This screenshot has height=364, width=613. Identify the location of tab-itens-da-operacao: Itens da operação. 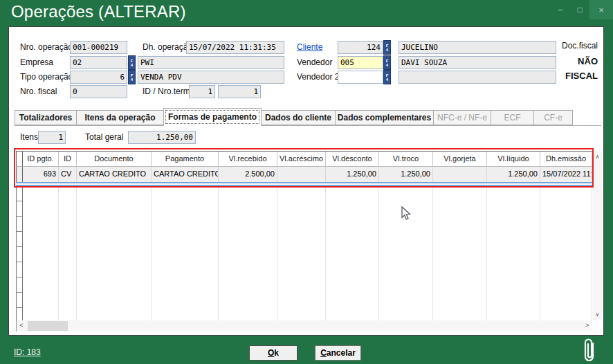
(120, 118).